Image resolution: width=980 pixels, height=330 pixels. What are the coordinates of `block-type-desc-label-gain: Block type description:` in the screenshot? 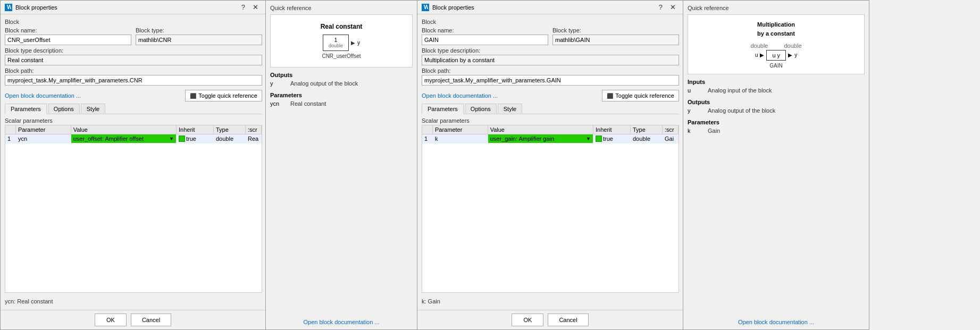 It's located at (550, 50).